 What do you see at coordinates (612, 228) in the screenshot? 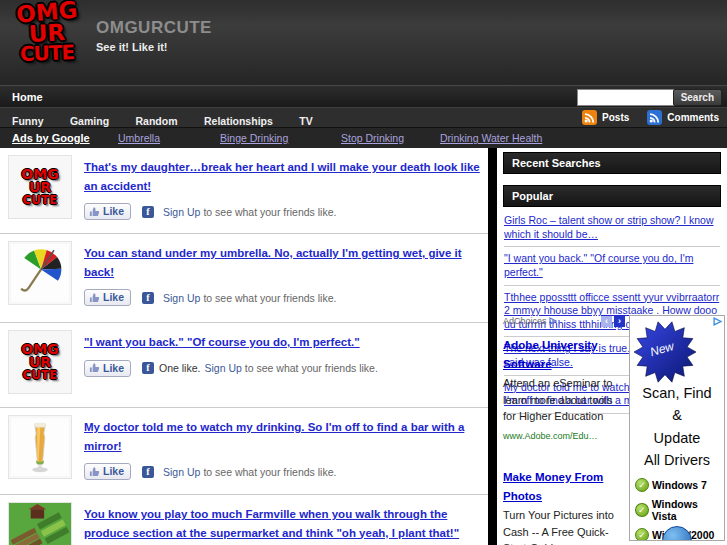
I see `popular-link: Girls Roc – talent show or strip show? I…` at bounding box center [612, 228].